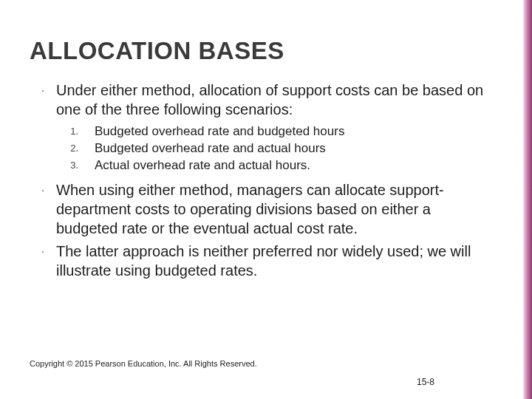  Describe the element at coordinates (262, 210) in the screenshot. I see `bullet-item: · When using either method, managers can…` at that location.